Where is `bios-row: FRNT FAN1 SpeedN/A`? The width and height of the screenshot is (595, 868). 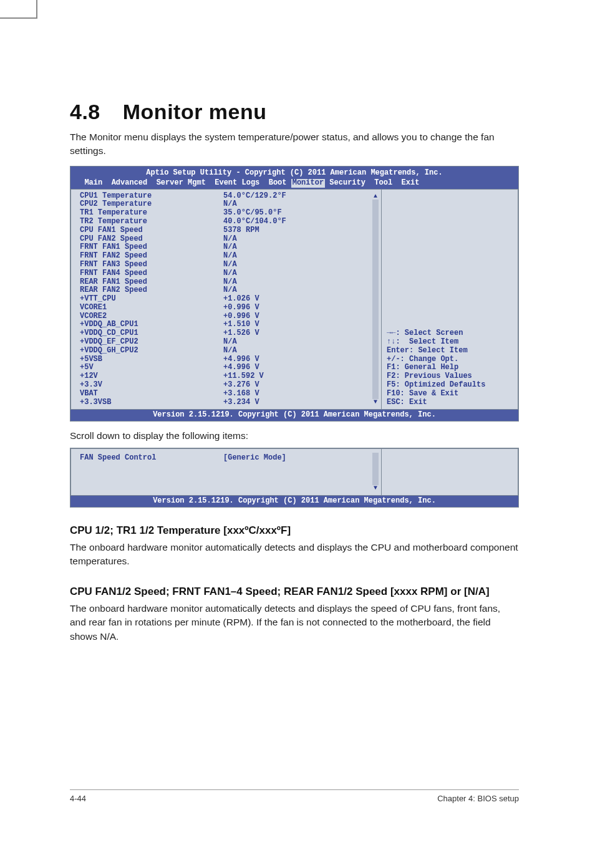 bios-row: FRNT FAN1 SpeedN/A is located at coordinates (227, 248).